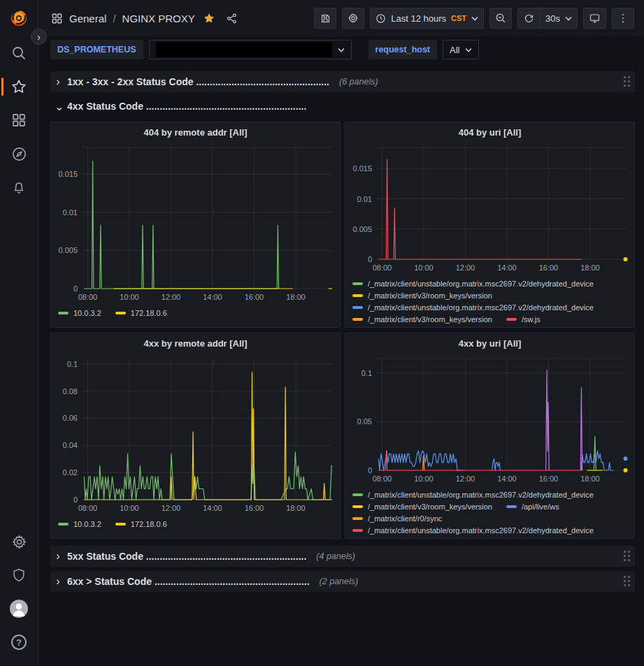 This screenshot has width=644, height=666. What do you see at coordinates (343, 556) in the screenshot?
I see `row-5xx: › 5xx Status Code ......................…` at bounding box center [343, 556].